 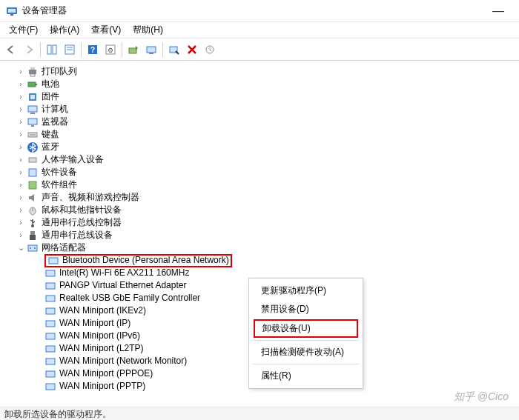 What do you see at coordinates (260, 11) in the screenshot?
I see `titlebar: 设备管理器 —` at bounding box center [260, 11].